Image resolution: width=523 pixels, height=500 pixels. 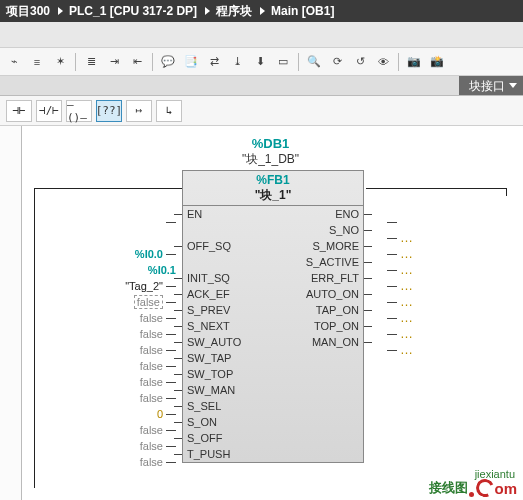 What do you see at coordinates (37, 62) in the screenshot?
I see `compare-icon: ≡` at bounding box center [37, 62].